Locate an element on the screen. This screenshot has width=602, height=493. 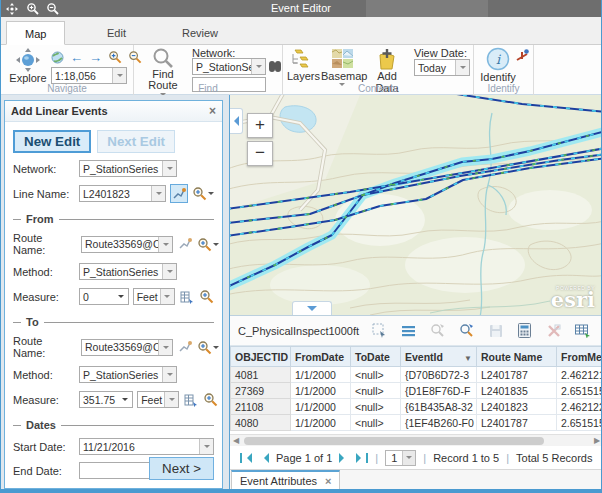
from-pick-measure-button is located at coordinates (187, 296).